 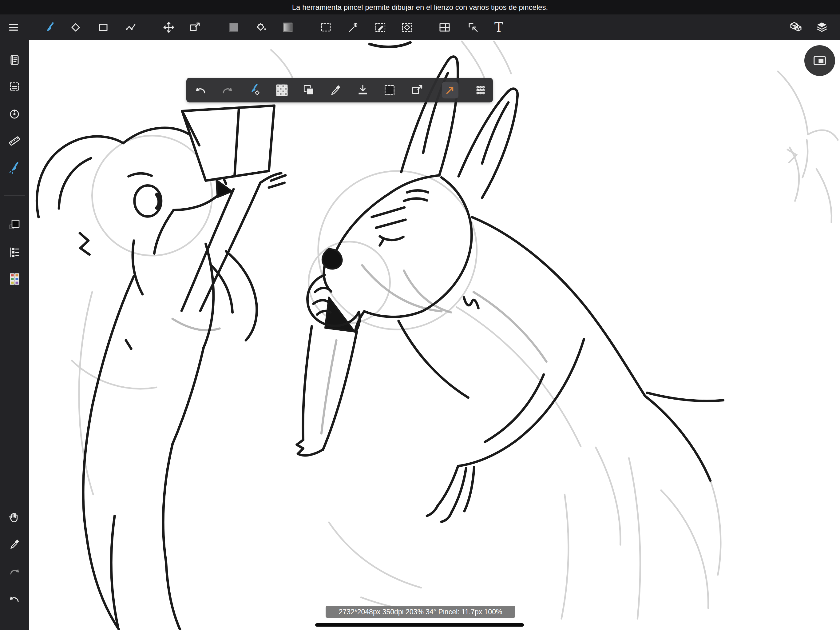 I want to click on float-redo-icon, so click(x=227, y=90).